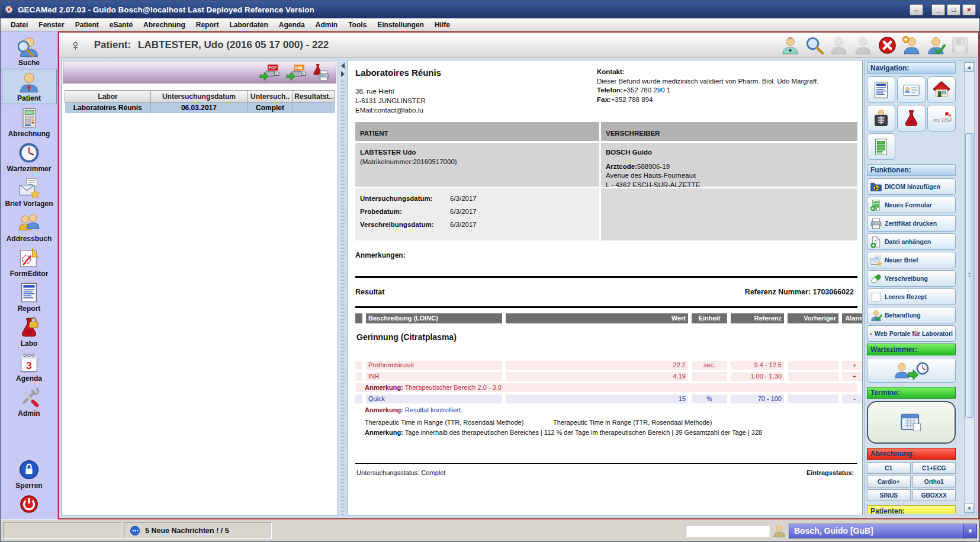 The width and height of the screenshot is (980, 542). Describe the element at coordinates (200, 72) in the screenshot. I see `lab-toolbar: PDF XML` at that location.